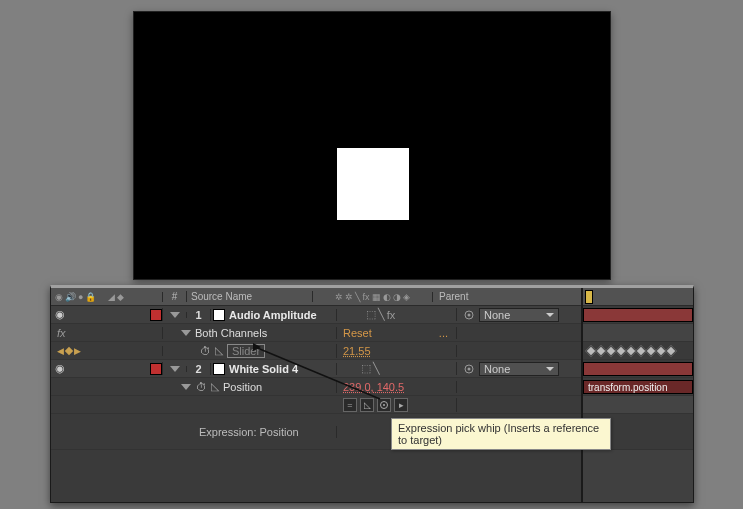 The width and height of the screenshot is (743, 509). What do you see at coordinates (242, 387) in the screenshot?
I see `position-property: Position` at bounding box center [242, 387].